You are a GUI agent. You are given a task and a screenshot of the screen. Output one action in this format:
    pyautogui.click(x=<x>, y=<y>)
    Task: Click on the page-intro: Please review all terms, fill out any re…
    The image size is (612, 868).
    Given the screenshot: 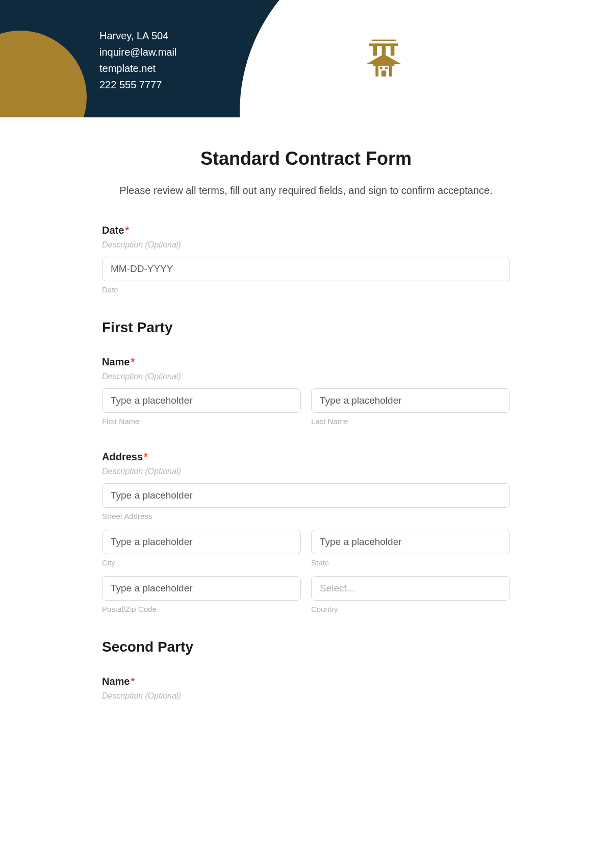 What is the action you would take?
    pyautogui.click(x=306, y=191)
    